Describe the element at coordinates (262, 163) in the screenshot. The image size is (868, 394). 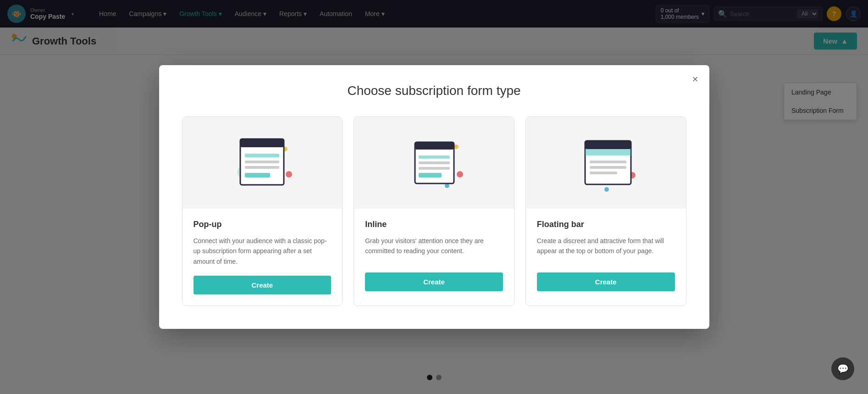
I see `popup-illustration-svg` at that location.